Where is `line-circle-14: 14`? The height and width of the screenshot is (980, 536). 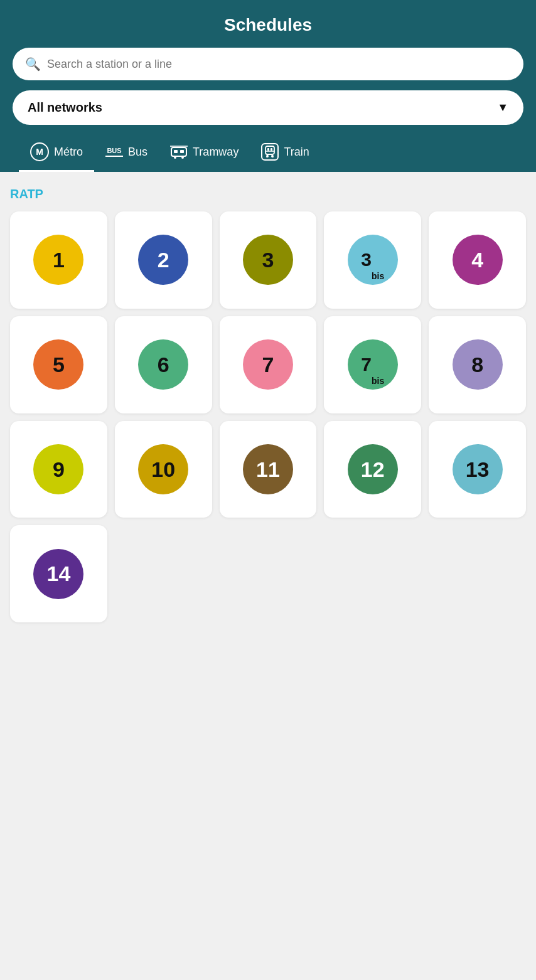 line-circle-14: 14 is located at coordinates (58, 574).